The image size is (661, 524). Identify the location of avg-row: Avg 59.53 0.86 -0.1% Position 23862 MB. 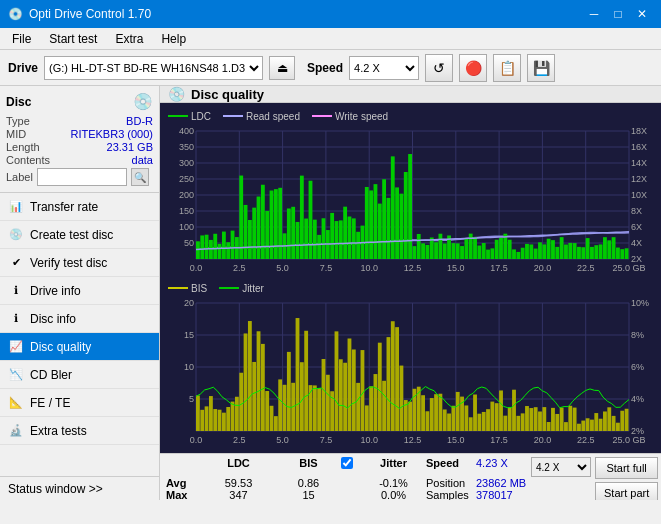
(378, 483).